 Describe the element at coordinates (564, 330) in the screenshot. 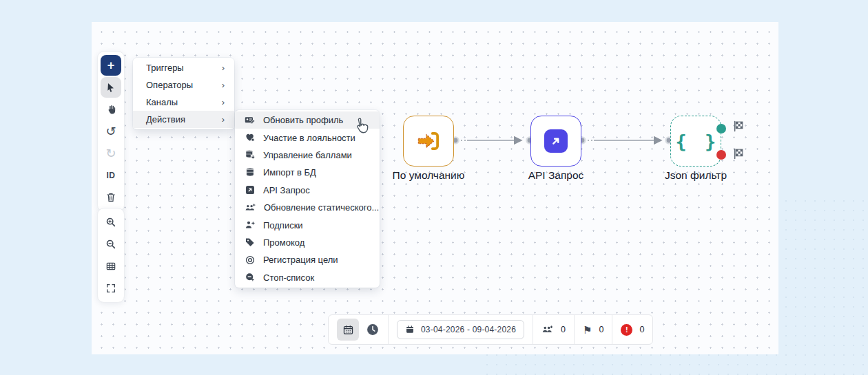

I see `audience-count: 0` at that location.